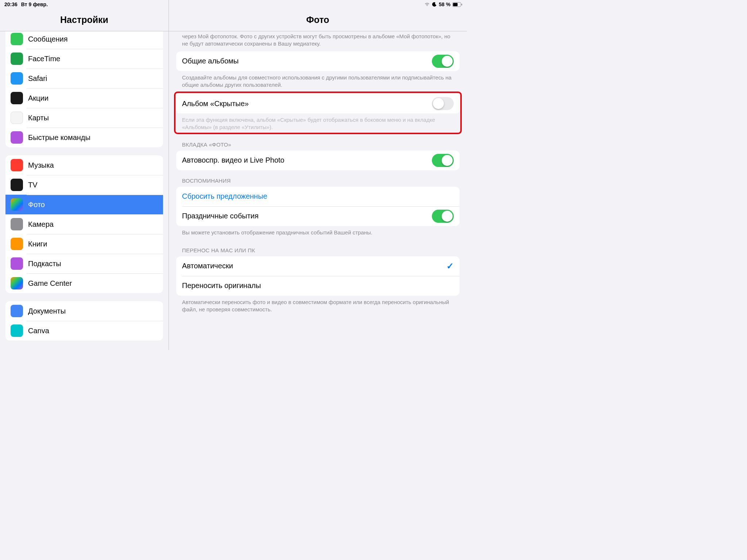  I want to click on sidebar-item-facetime: FaceTime, so click(84, 59).